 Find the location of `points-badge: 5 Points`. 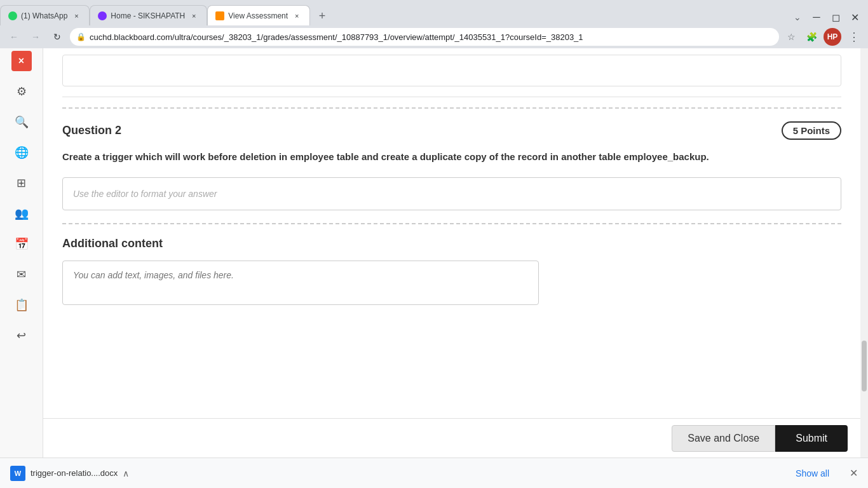

points-badge: 5 Points is located at coordinates (811, 131).